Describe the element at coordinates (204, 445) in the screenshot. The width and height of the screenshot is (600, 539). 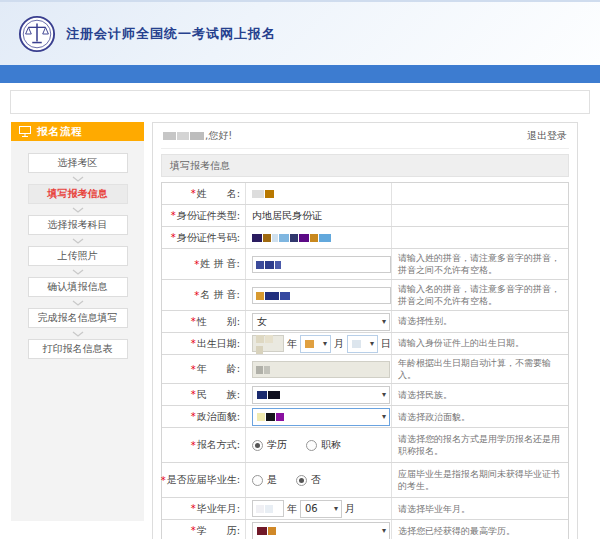
I see `field-label-registration-method: *报名方式:` at that location.